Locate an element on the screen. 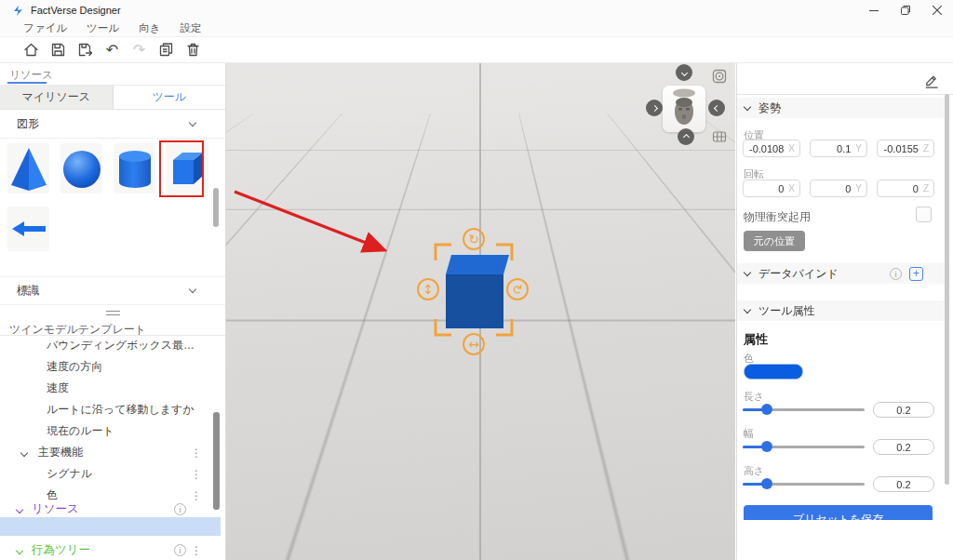 Image resolution: width=953 pixels, height=560 pixels. list-item: 速度の方向 is located at coordinates (110, 367).